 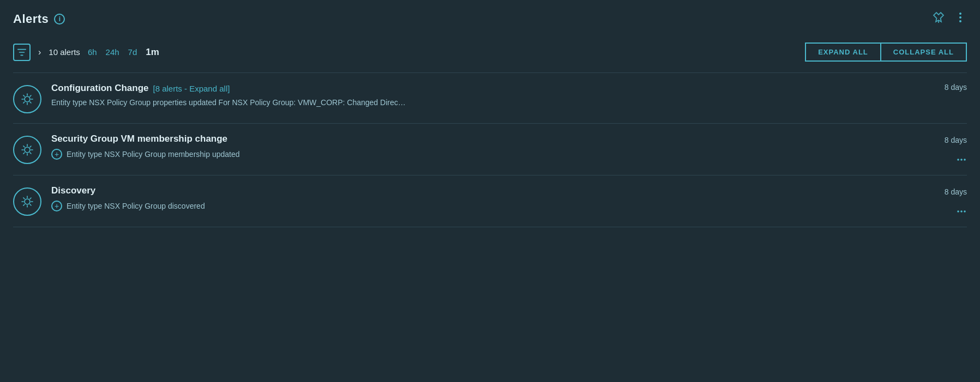 I want to click on header-right, so click(x=949, y=19).